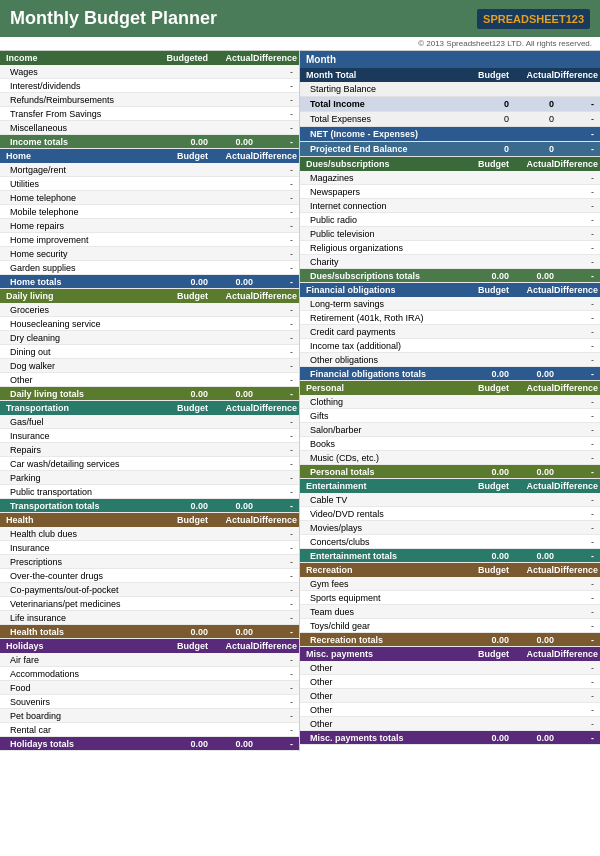  I want to click on income-interest: Interest/dividends, so click(84, 86).